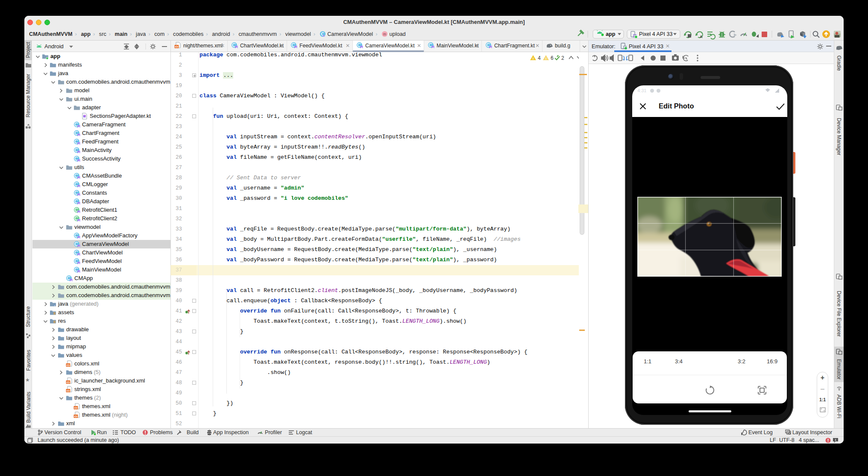 The height and width of the screenshot is (476, 868). What do you see at coordinates (611, 34) in the screenshot?
I see `svg-text: app` at bounding box center [611, 34].